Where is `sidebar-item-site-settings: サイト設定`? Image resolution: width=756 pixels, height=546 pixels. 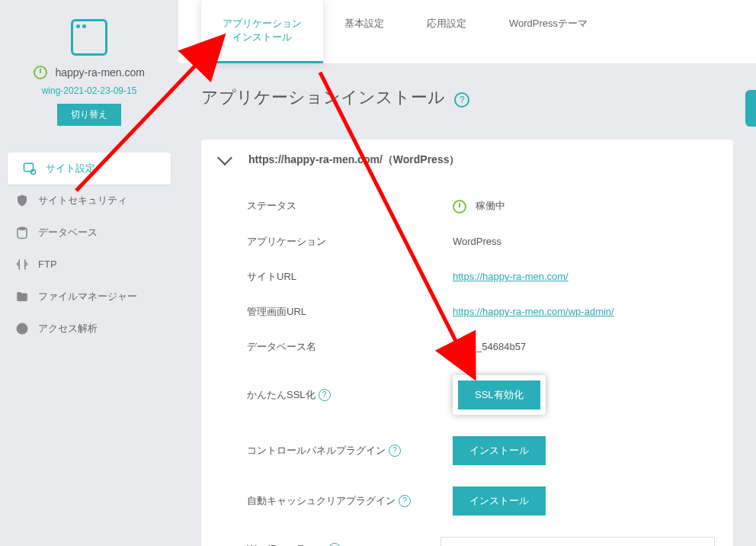
sidebar-item-site-settings: サイト設定 is located at coordinates (89, 169).